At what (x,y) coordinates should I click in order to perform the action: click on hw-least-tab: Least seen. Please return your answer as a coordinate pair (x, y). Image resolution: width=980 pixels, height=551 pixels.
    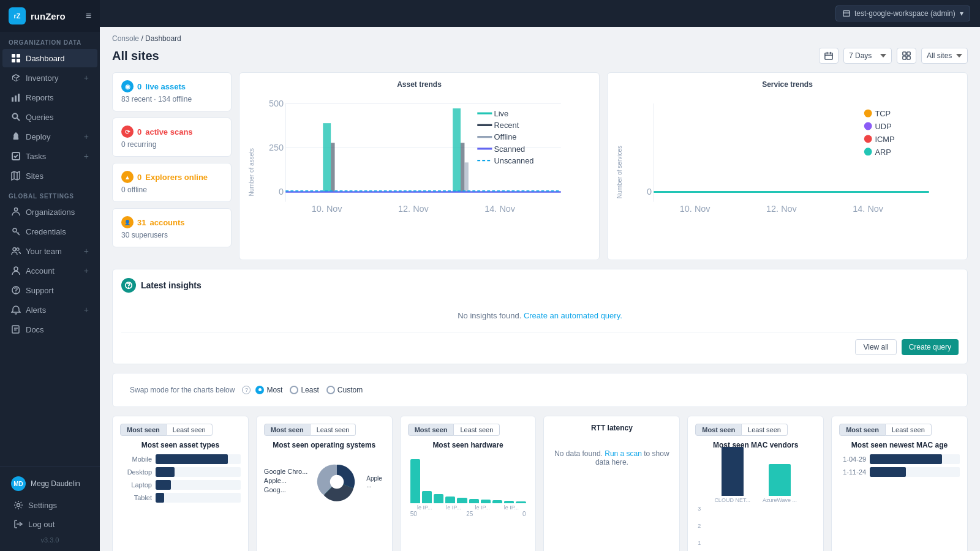
    Looking at the image, I should click on (477, 430).